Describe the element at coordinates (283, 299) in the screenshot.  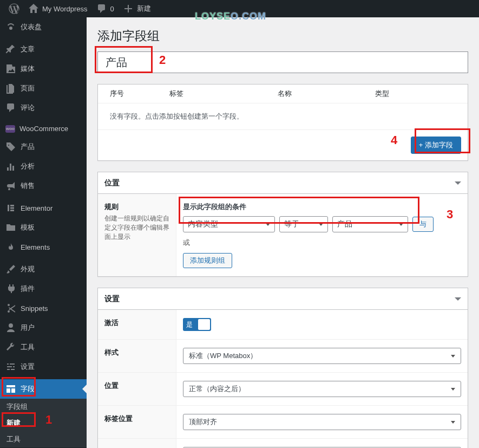
I see `settings-header: 设置` at that location.